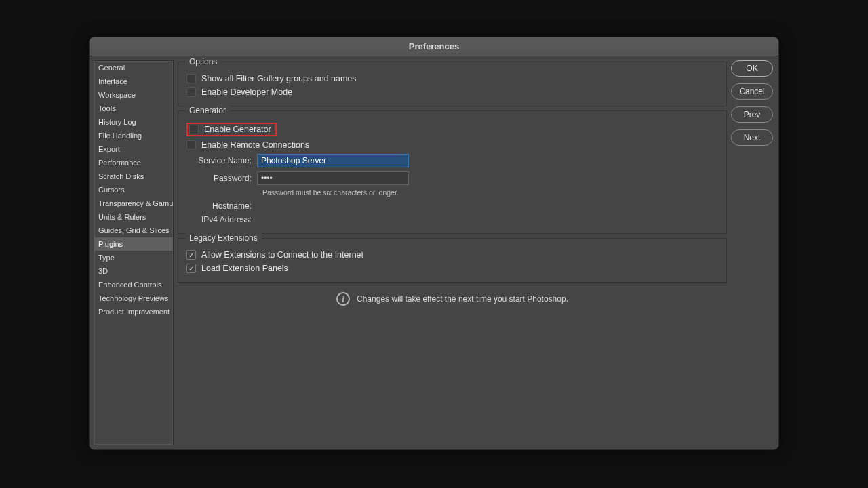 This screenshot has width=868, height=488. I want to click on generator-legend: Generator, so click(208, 110).